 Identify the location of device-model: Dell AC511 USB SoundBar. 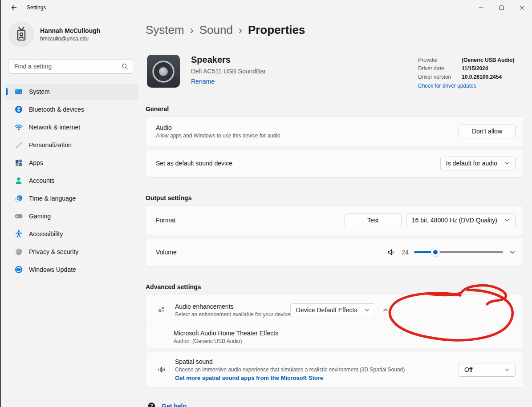
(228, 71).